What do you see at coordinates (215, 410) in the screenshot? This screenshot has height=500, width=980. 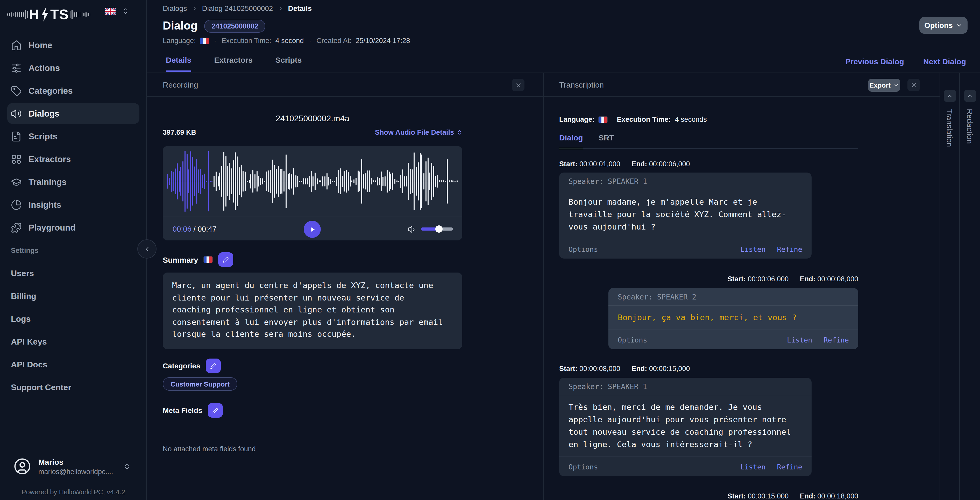 I see `edit-meta-fields-button` at bounding box center [215, 410].